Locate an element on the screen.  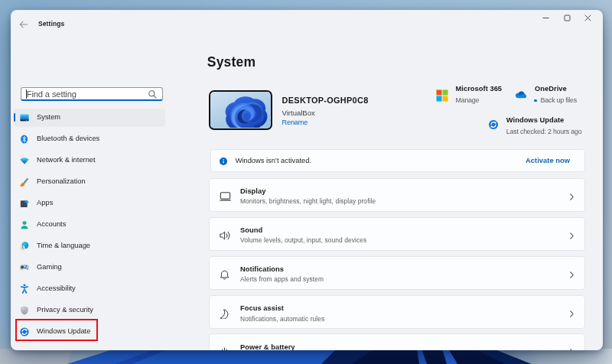
search-input is located at coordinates (88, 94).